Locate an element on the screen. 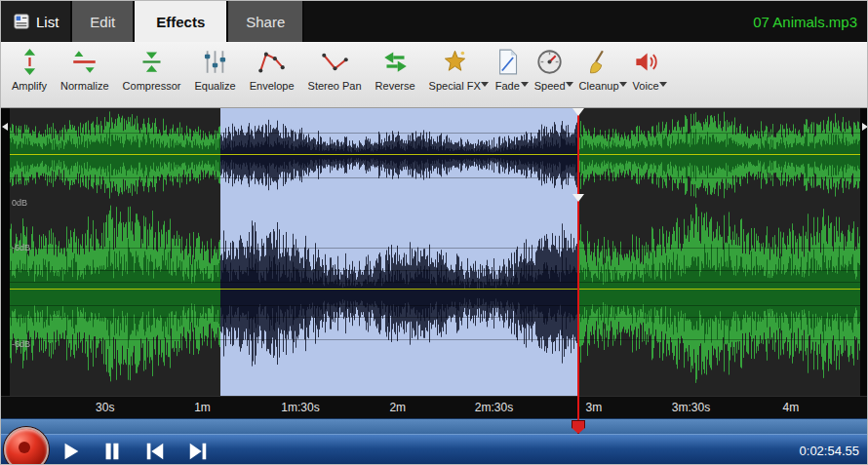  tool-compressor: Compressor is located at coordinates (152, 68).